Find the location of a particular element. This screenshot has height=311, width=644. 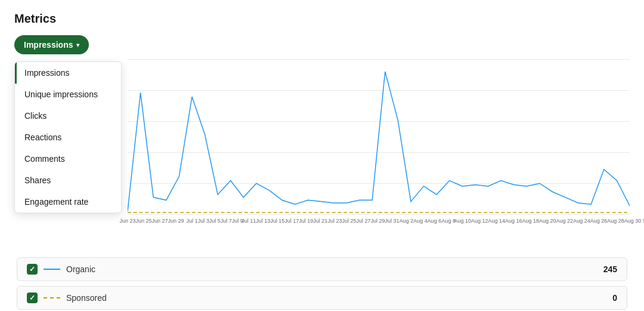

x-axis-label: Jul 23 is located at coordinates (335, 221).